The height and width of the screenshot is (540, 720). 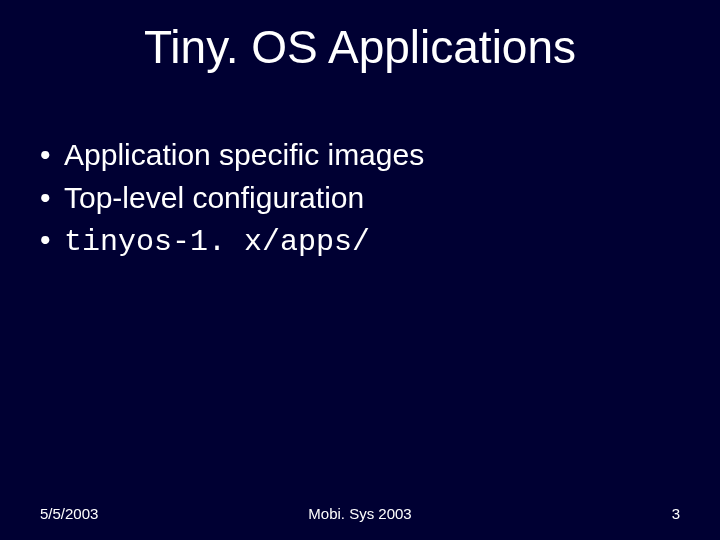 What do you see at coordinates (232, 156) in the screenshot?
I see `bullet-item: • Application specific images` at bounding box center [232, 156].